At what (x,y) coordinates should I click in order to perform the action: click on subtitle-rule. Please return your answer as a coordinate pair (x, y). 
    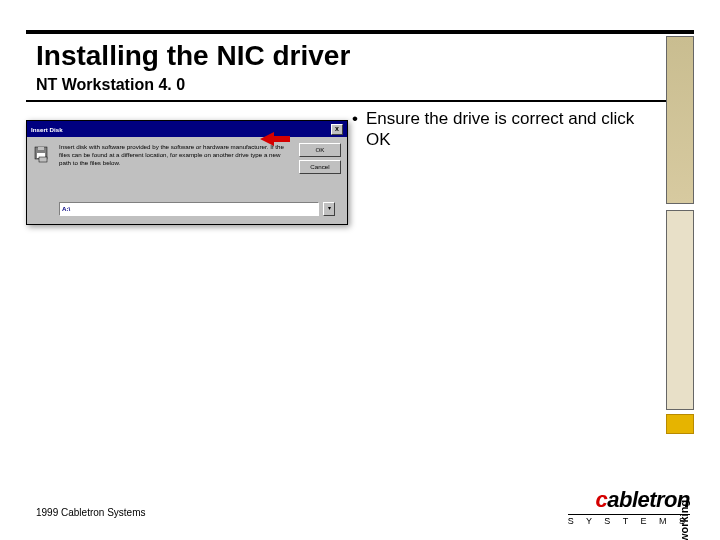
    Looking at the image, I should click on (360, 101).